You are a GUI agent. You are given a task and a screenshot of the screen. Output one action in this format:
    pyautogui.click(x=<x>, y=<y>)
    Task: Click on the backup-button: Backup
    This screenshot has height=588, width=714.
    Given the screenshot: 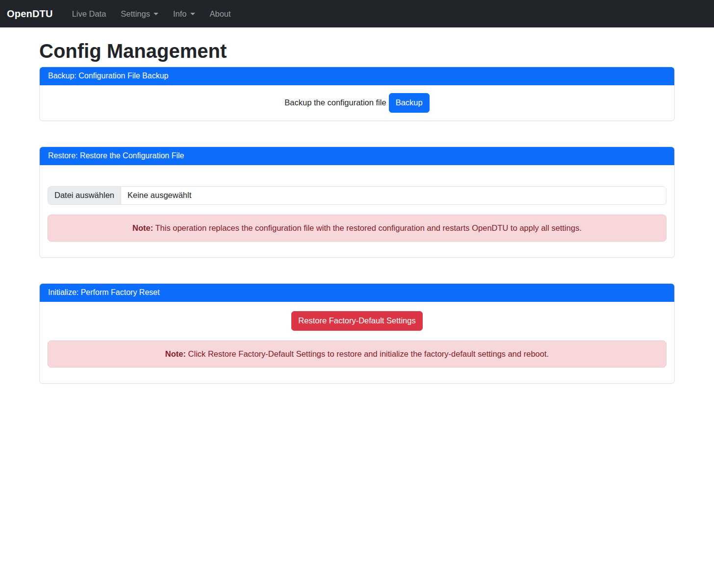 What is the action you would take?
    pyautogui.click(x=409, y=103)
    